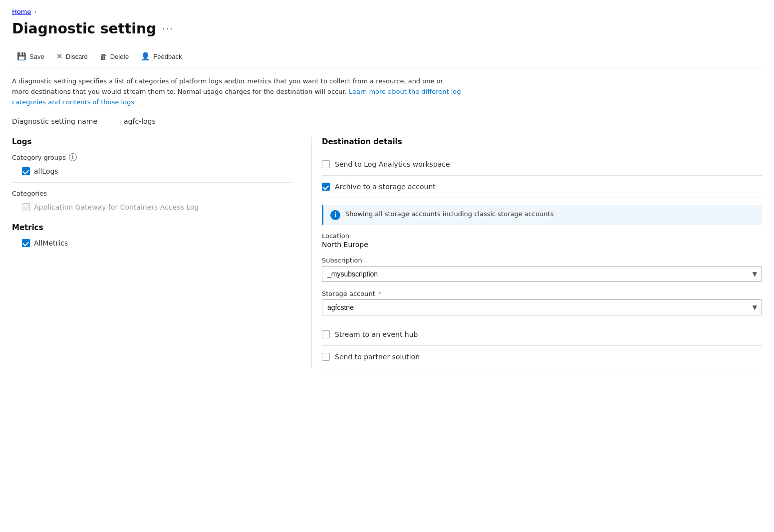  I want to click on partner-solution-label: Send to partner solution, so click(377, 357).